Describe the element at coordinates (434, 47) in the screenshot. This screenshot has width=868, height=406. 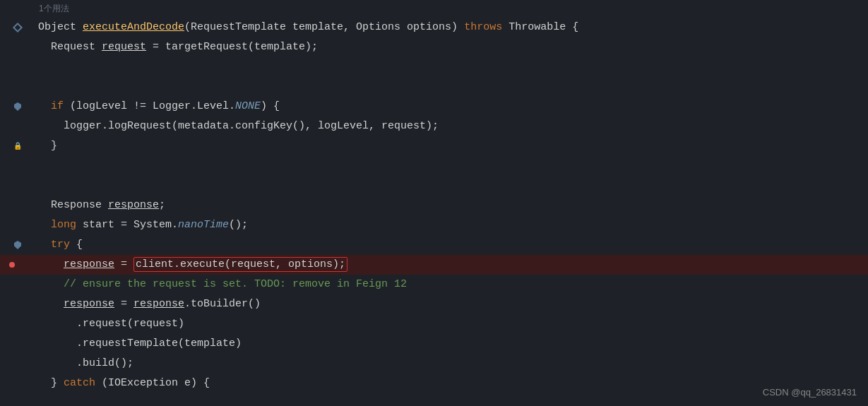
I see `code-line: Request request = targetRequest(template…` at that location.